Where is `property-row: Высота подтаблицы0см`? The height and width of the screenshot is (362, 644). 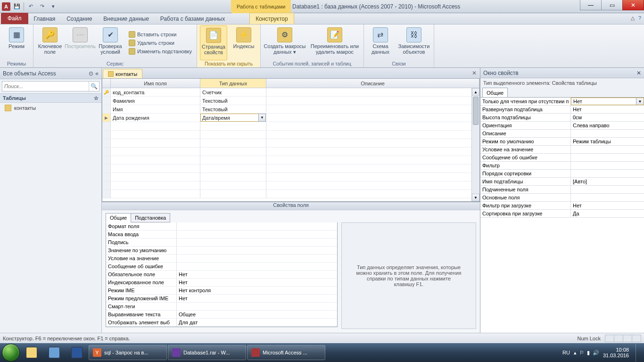 property-row: Высота подтаблицы0см is located at coordinates (562, 118).